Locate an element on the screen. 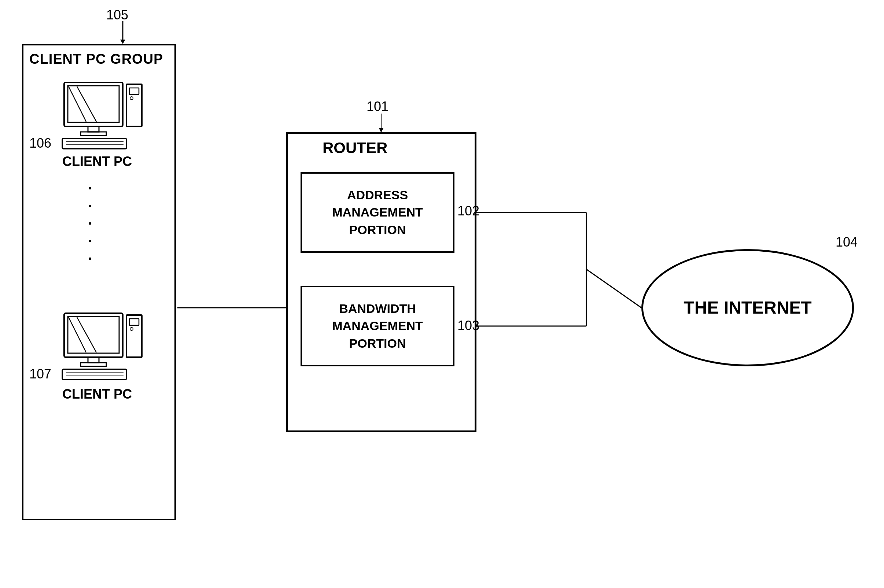 This screenshot has height=588, width=884. client-pc-label-bottom: CLIENT PC is located at coordinates (97, 394).